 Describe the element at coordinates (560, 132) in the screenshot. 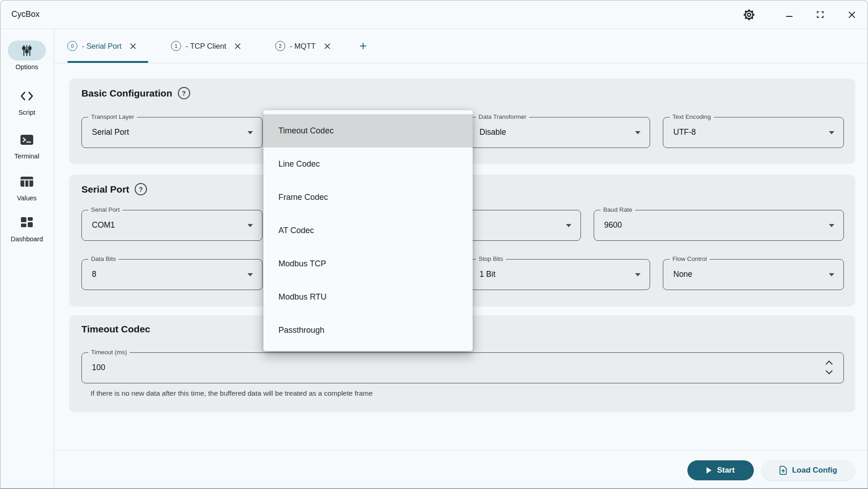

I see `data-transformer-select: Data Transformer Disable` at that location.